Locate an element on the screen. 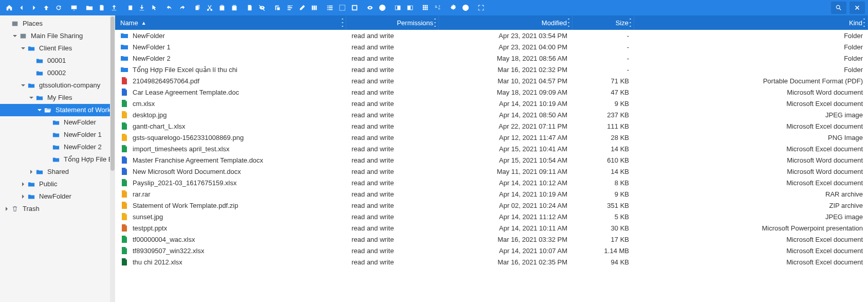 Image resolution: width=868 pixels, height=302 pixels. tree-item: 00002 is located at coordinates (58, 73).